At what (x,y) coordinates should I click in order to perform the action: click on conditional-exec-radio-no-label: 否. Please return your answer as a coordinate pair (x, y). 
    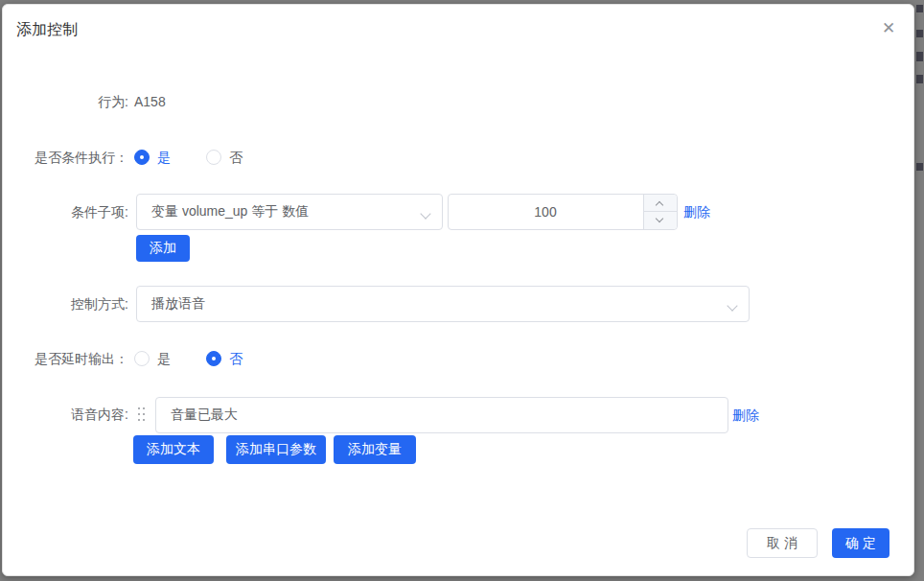
    Looking at the image, I should click on (236, 157).